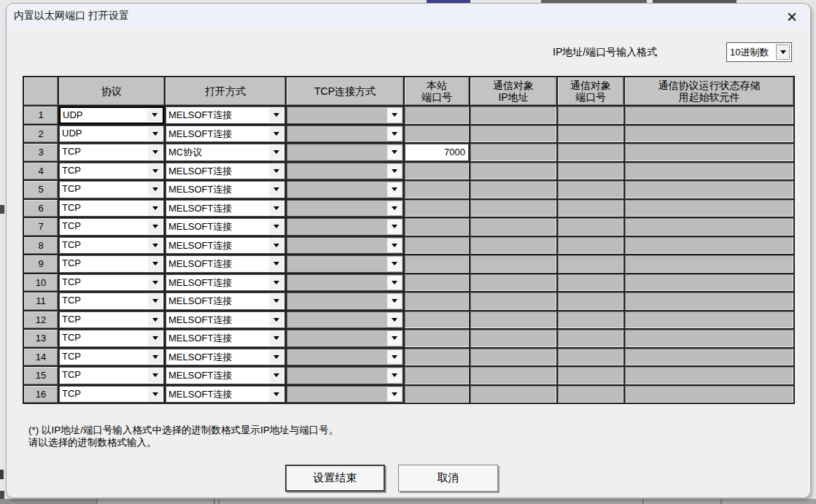 The image size is (816, 504). Describe the element at coordinates (112, 91) in the screenshot. I see `header-protocol: 协议` at that location.